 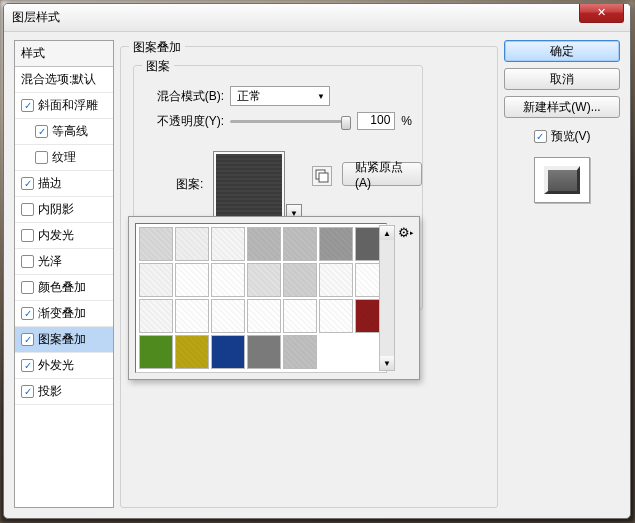 I want to click on style-row: 纹理, so click(x=64, y=158).